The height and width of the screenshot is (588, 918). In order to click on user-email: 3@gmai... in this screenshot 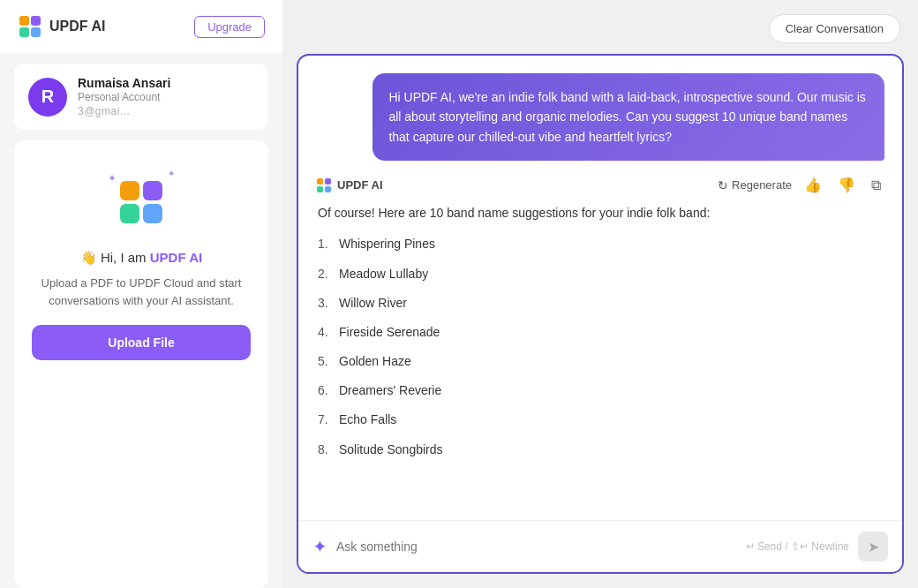, I will do `click(124, 111)`.